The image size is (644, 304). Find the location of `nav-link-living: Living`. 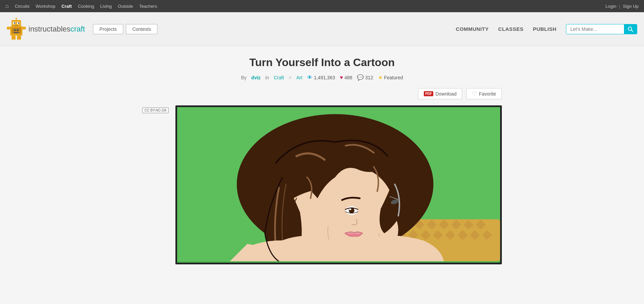

nav-link-living: Living is located at coordinates (106, 6).